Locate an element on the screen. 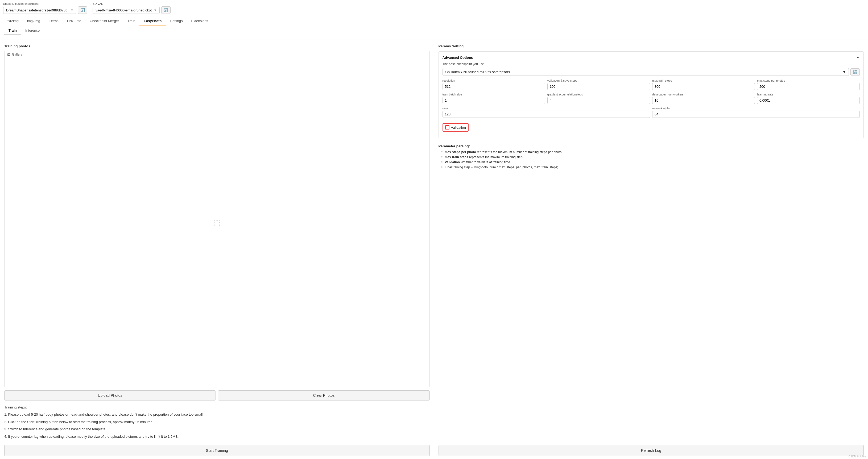 The width and height of the screenshot is (868, 459). parsing-text-3: Whether to validate at training time. is located at coordinates (485, 162).